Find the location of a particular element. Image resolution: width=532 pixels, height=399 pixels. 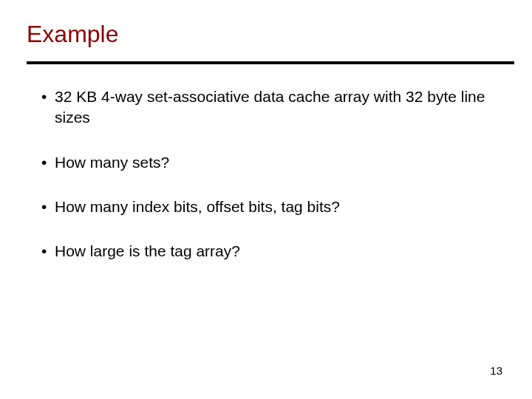

bullet-item: 32 KB 4-way set-associative data cache a… is located at coordinates (273, 108).